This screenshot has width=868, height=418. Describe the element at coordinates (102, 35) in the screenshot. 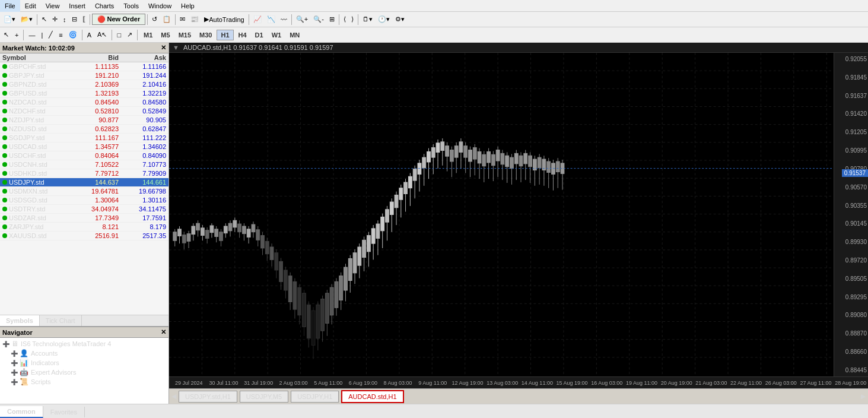

I see `label-btn: A↖` at that location.